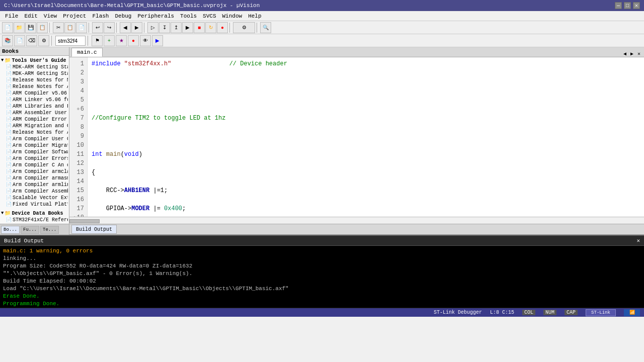 The height and width of the screenshot is (362, 644). What do you see at coordinates (78, 137) in the screenshot?
I see `line-numbers: 1 2 3 4 5 ⊕6 7 8 9 10 11 12 13 14 15 16 …` at bounding box center [78, 137].